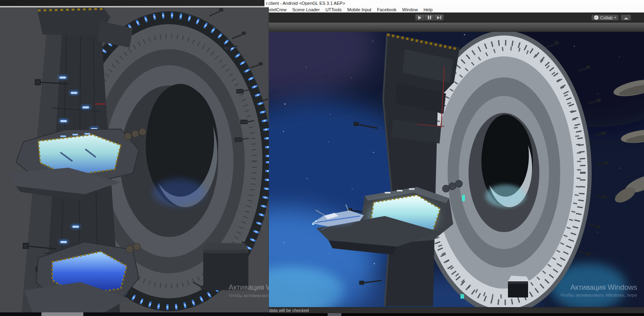  I want to click on unity-window-title: r.client - Android <OpenGL ES 3.1 AEP>, so click(306, 3).